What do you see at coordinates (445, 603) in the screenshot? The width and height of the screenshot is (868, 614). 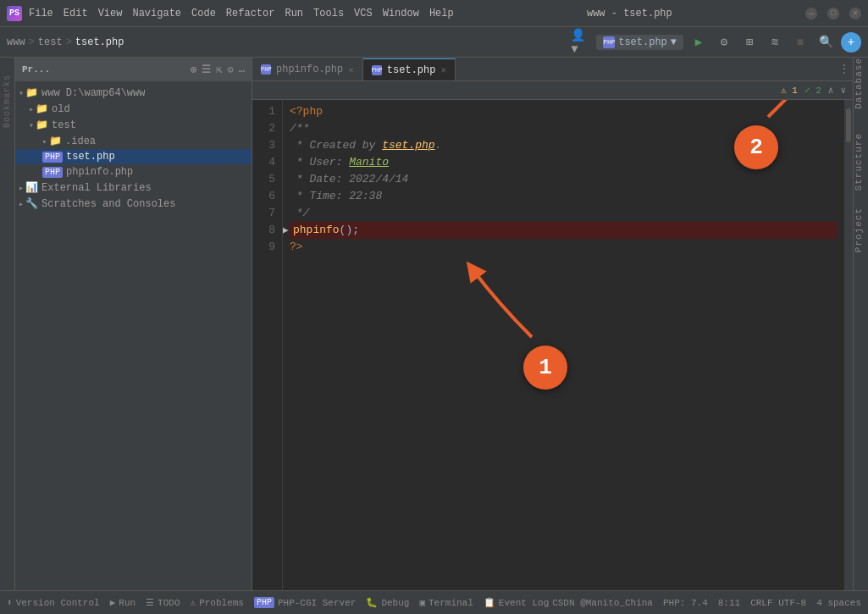 I see `status-terminal: ▣ Terminal` at bounding box center [445, 603].